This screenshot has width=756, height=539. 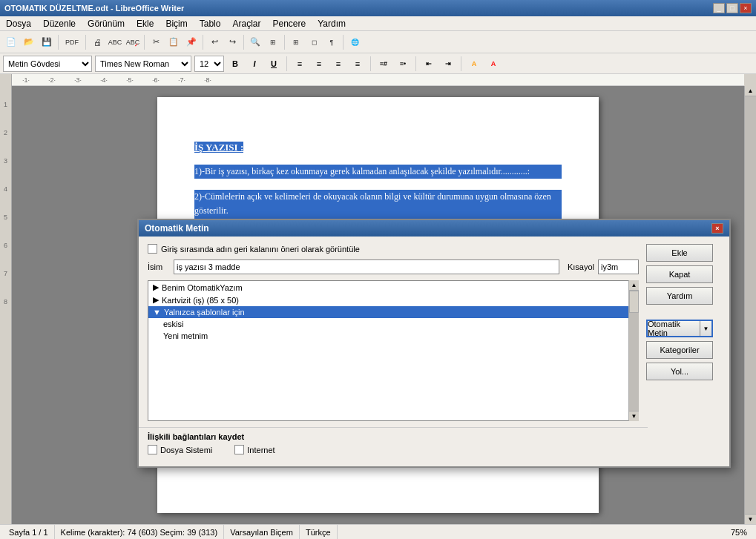 What do you see at coordinates (429, 64) in the screenshot?
I see `decrease-indent-button: ⇤` at bounding box center [429, 64].